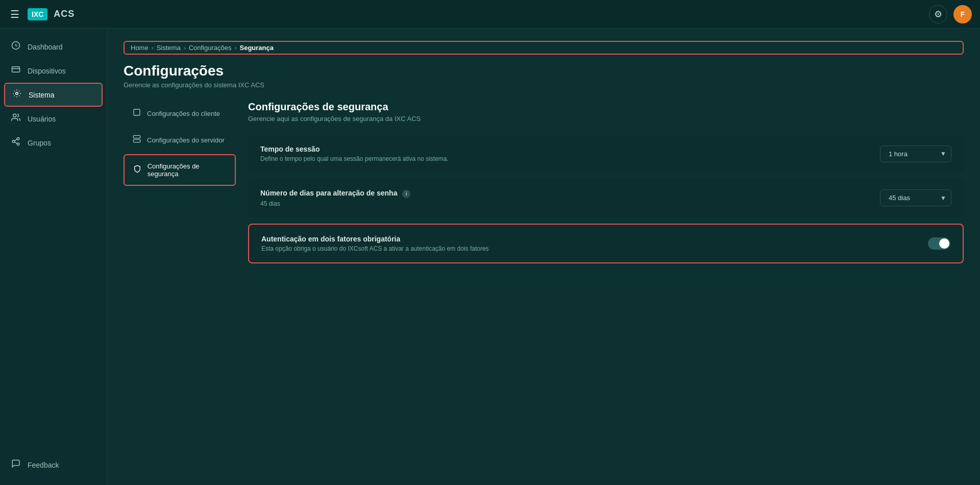 The image size is (980, 485). What do you see at coordinates (180, 170) in the screenshot?
I see `panel-menu-seguranca: Configurações de segurança` at bounding box center [180, 170].